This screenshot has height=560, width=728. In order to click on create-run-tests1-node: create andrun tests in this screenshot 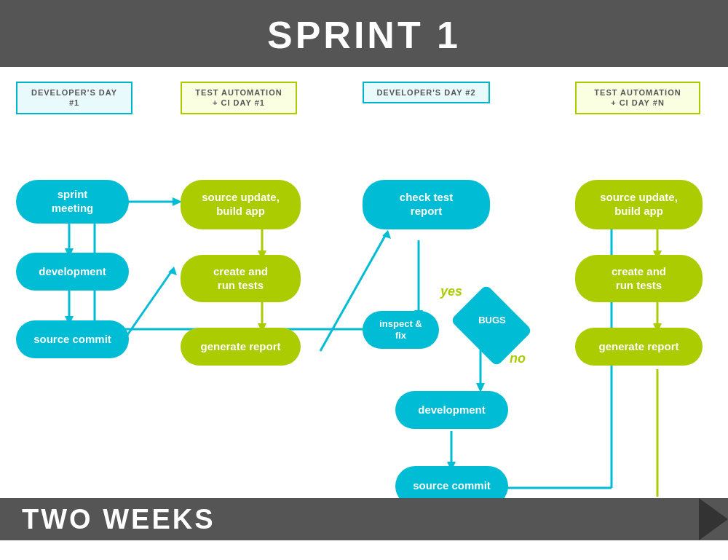, I will do `click(240, 278)`.